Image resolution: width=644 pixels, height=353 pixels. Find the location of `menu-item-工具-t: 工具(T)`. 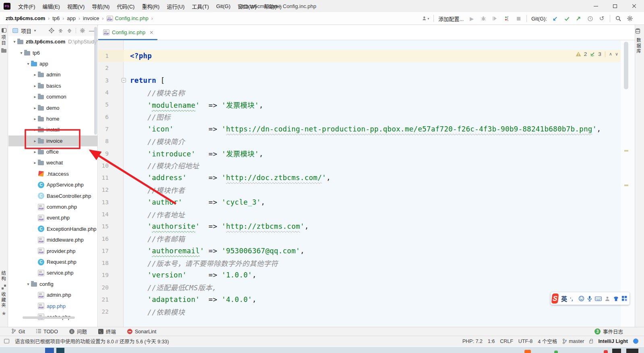

menu-item-工具-t: 工具(T) is located at coordinates (200, 6).